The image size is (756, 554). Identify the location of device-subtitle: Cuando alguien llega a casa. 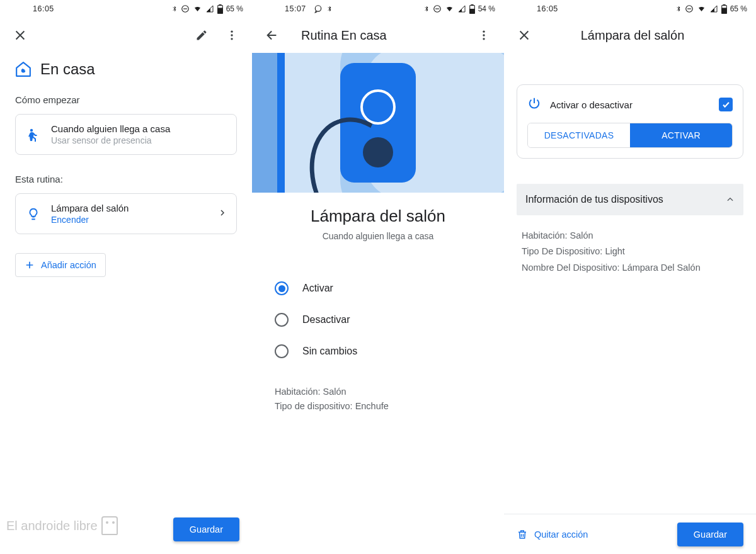
(378, 236).